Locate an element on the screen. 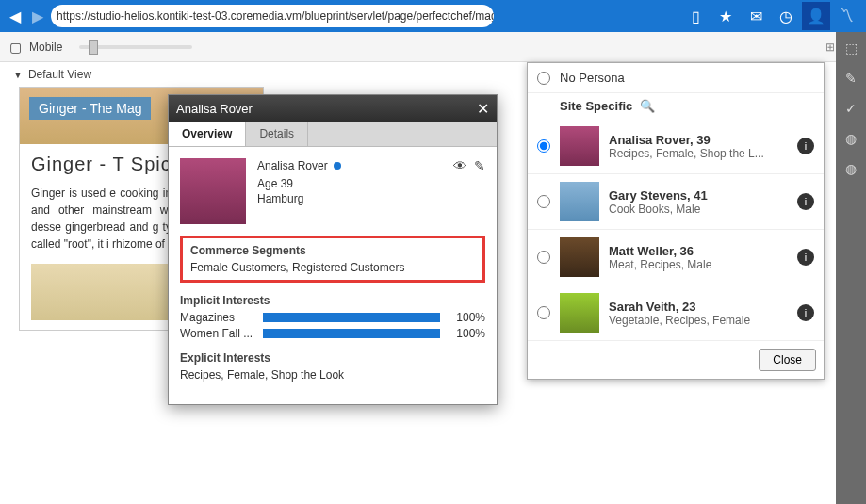 The image size is (866, 504). persona-name: Analisa Rover, 39 is located at coordinates (698, 139).